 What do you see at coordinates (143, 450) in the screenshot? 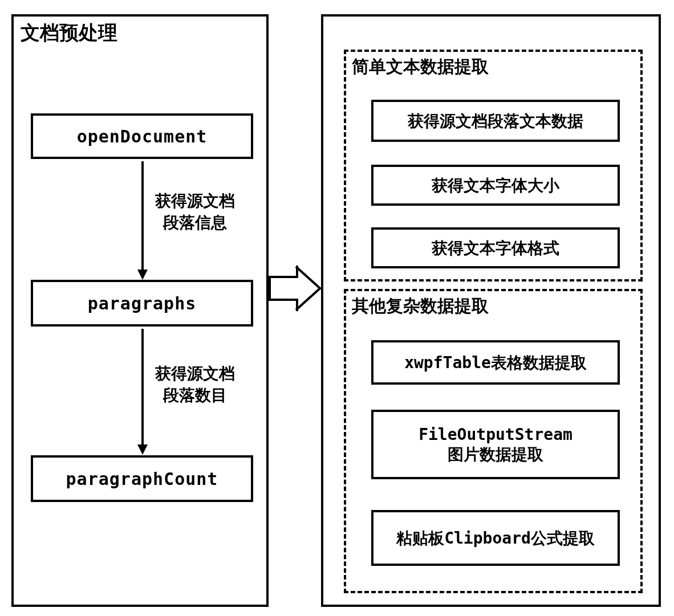
I see `arrow-2-head` at bounding box center [143, 450].